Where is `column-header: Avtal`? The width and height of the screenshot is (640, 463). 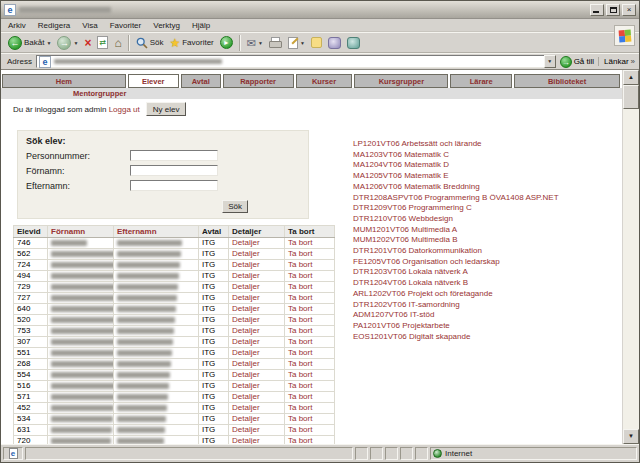 column-header: Avtal is located at coordinates (214, 232).